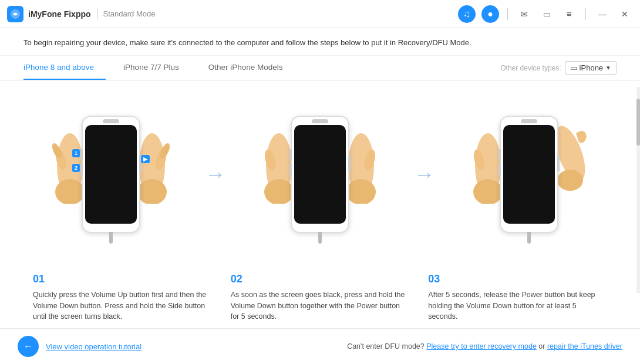 Image resolution: width=640 pixels, height=364 pixels. I want to click on step-2-scene, so click(320, 174).